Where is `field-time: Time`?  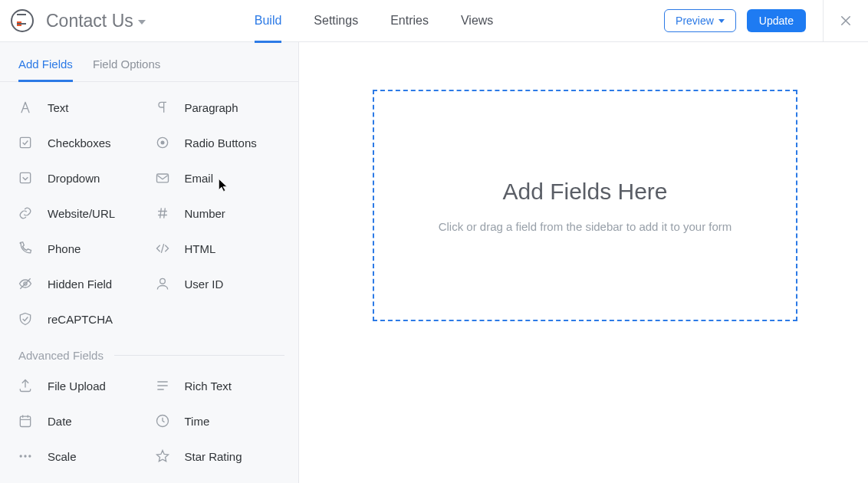
field-time: Time is located at coordinates (218, 421).